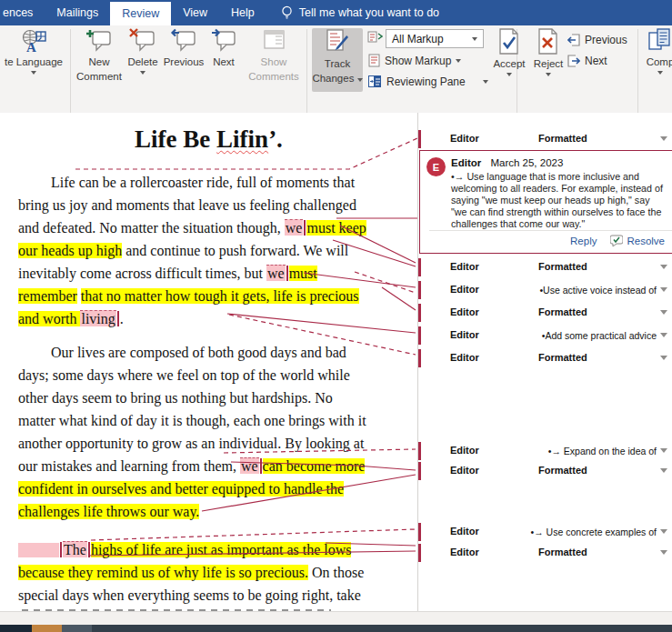 This screenshot has height=632, width=672. Describe the element at coordinates (151, 227) in the screenshot. I see `text-run: and defeated. No matter the situation th…` at that location.